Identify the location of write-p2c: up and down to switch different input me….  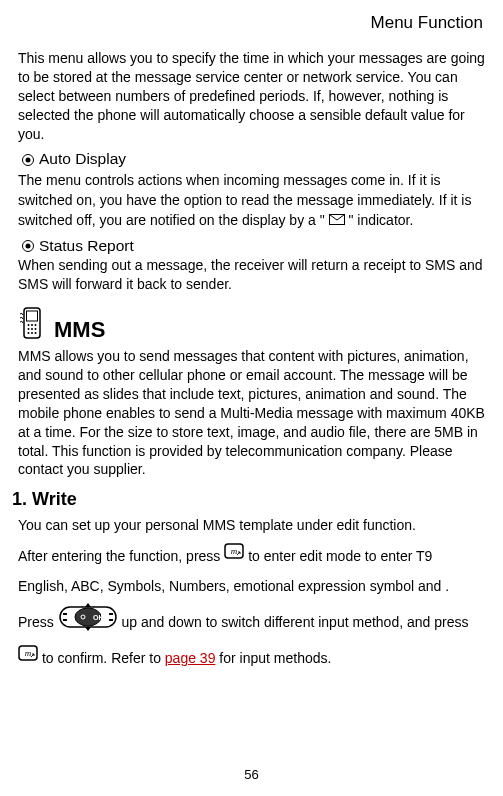
(296, 622).